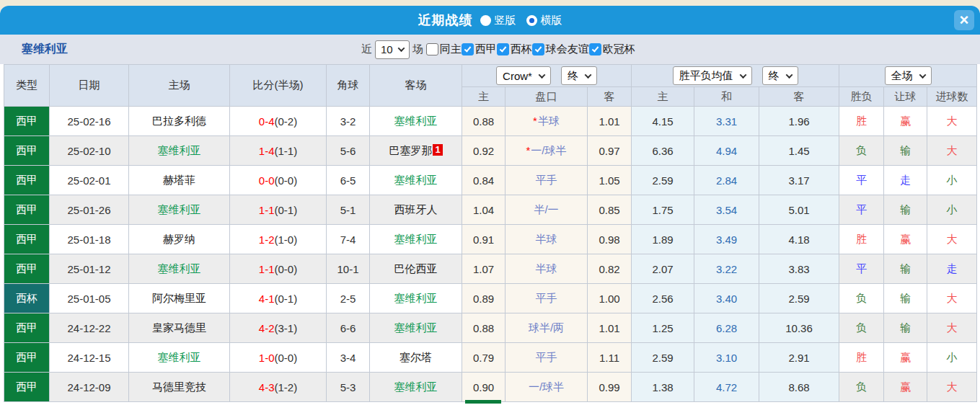 Image resolution: width=980 pixels, height=405 pixels. Describe the element at coordinates (619, 49) in the screenshot. I see `checkbox-label: 欧冠杯` at that location.